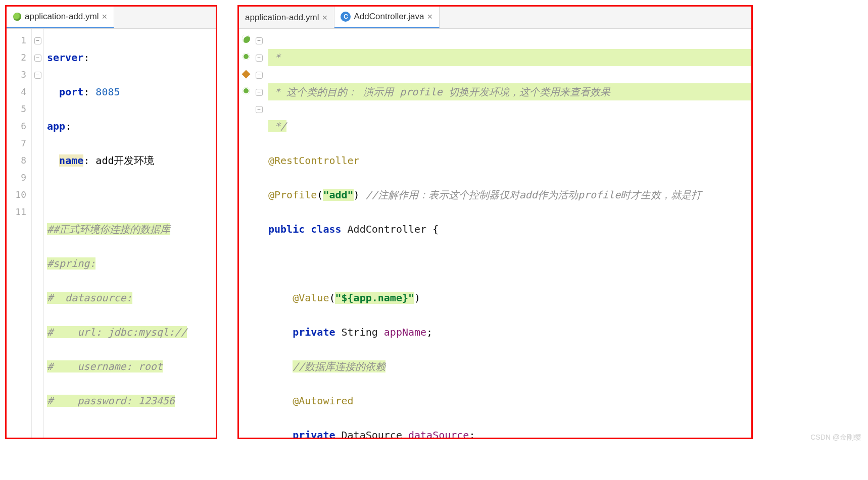 This screenshot has height=480, width=868. Describe the element at coordinates (105, 366) in the screenshot. I see `yaml-comment: # username: root` at that location.